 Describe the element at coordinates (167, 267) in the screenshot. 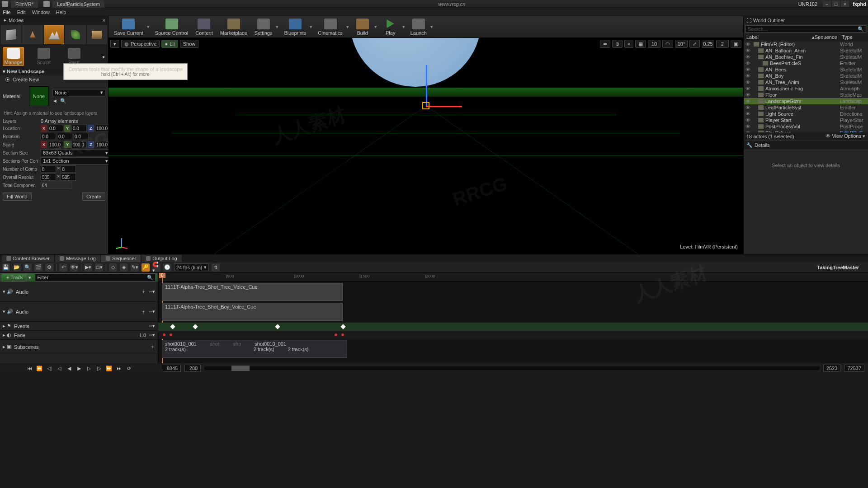

I see `seq-time-icon: 🕒` at that location.